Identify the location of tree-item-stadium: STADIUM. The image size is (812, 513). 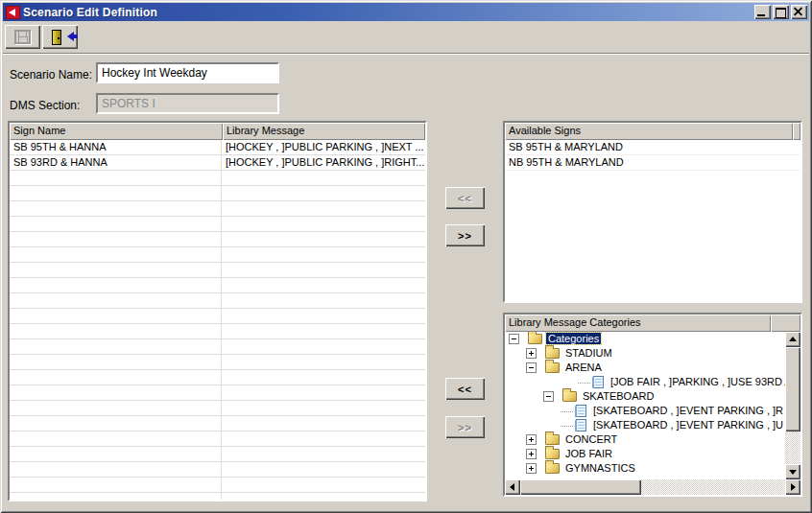
(645, 353).